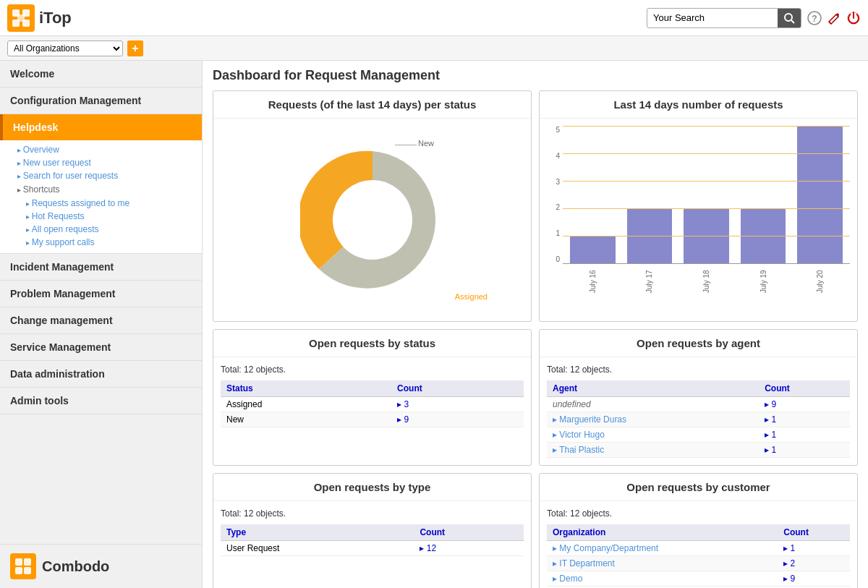 The height and width of the screenshot is (588, 868). Describe the element at coordinates (553, 259) in the screenshot. I see `y-label-0: 0` at that location.